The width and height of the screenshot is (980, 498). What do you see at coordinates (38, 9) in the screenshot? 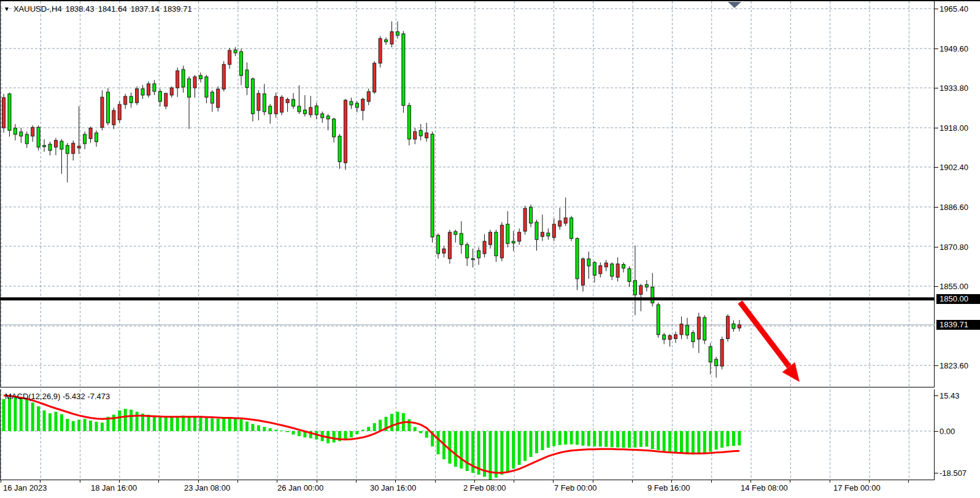
I see `symbol-period-label: XAUUSD-,H4` at bounding box center [38, 9].